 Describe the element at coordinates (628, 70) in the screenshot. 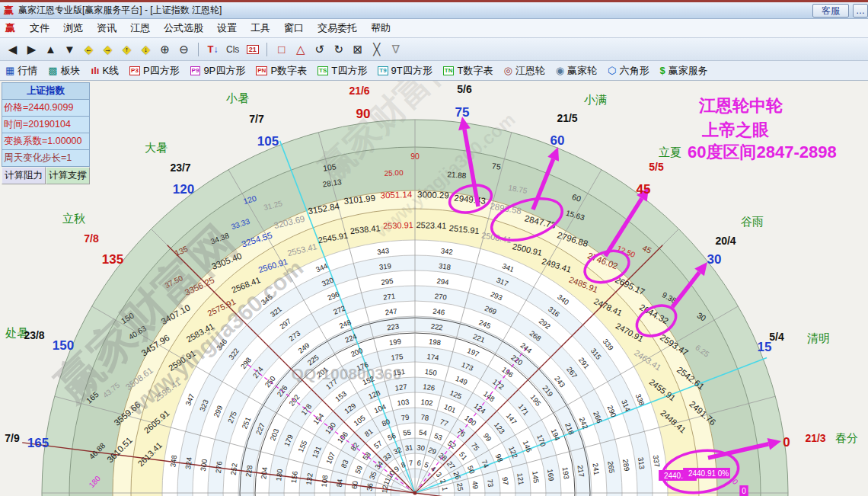

I see `tab-hexagon: ⬡六角形` at that location.